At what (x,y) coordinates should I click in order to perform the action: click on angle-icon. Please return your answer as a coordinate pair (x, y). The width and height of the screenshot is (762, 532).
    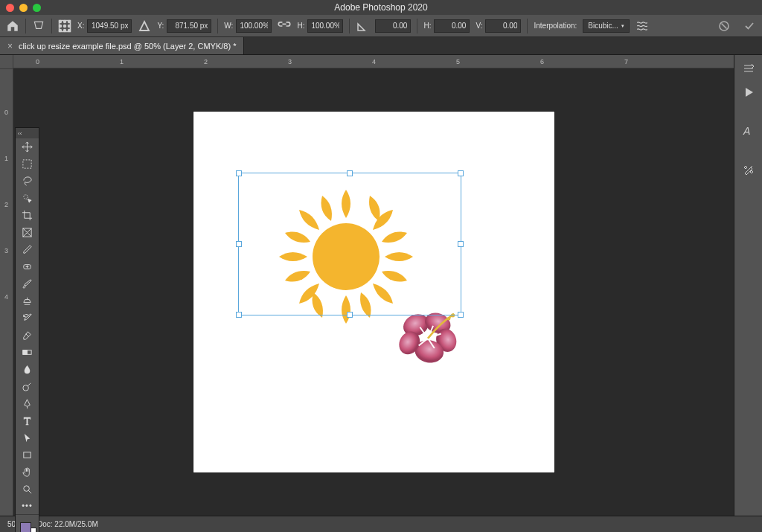
    Looking at the image, I should click on (362, 26).